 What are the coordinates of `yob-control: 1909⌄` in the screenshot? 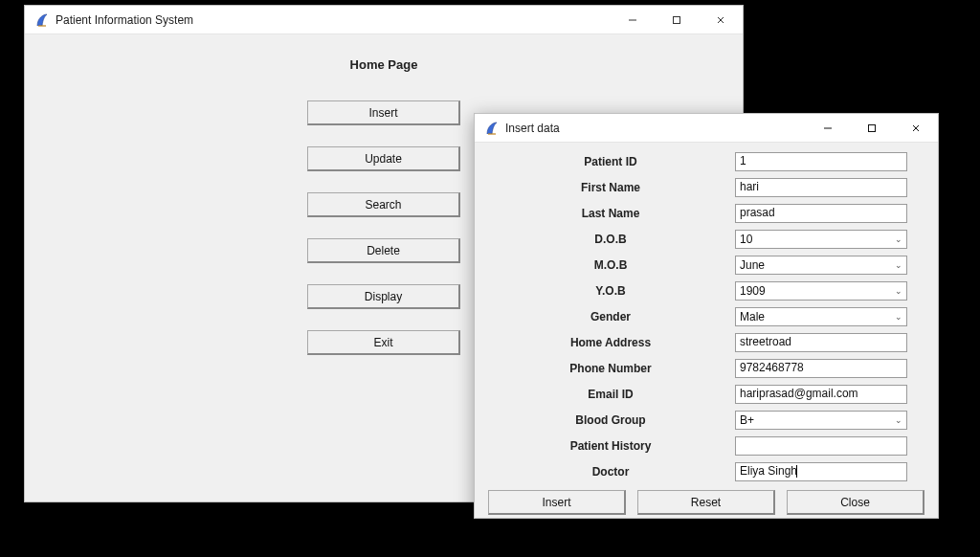 It's located at (831, 291).